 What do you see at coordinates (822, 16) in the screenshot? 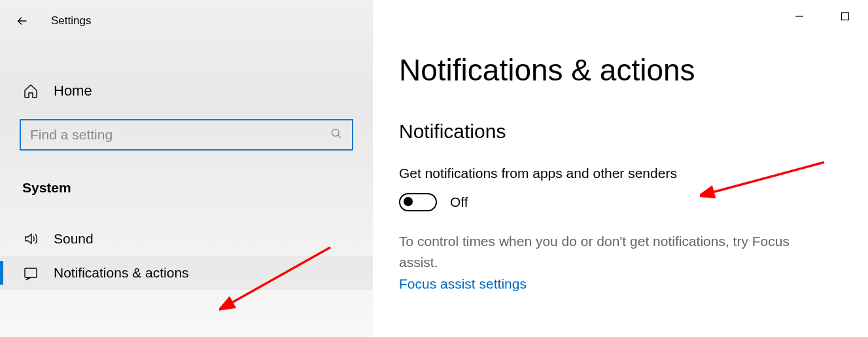
I see `window-controls` at bounding box center [822, 16].